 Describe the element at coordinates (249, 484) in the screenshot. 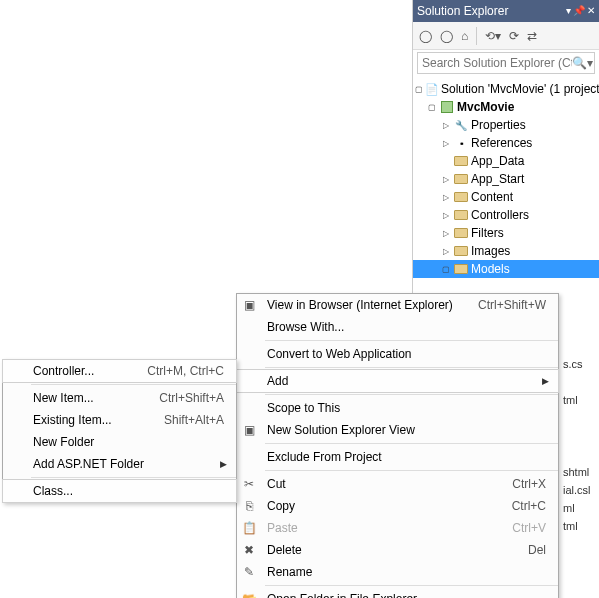

I see `cut-icon: ✂` at that location.